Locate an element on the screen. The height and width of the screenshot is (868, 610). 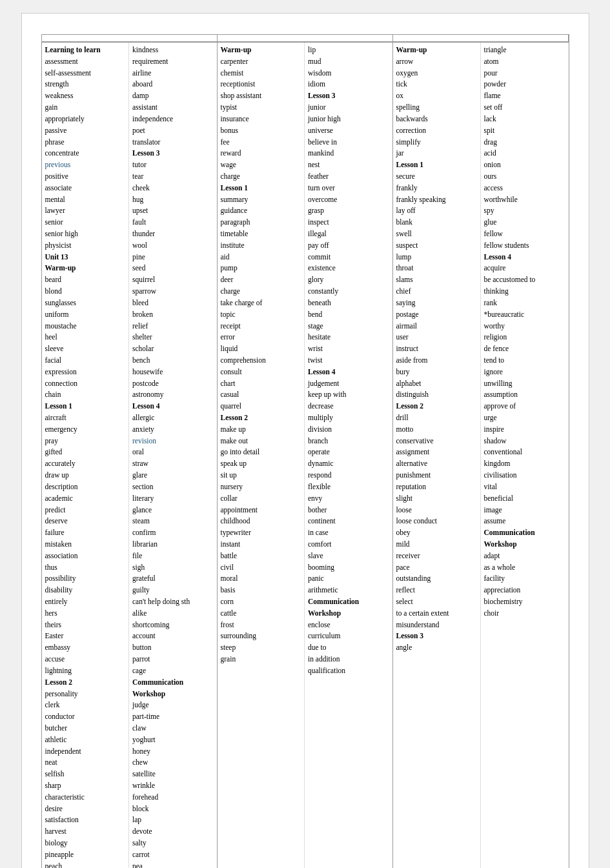
word-item: reflect is located at coordinates (436, 590).